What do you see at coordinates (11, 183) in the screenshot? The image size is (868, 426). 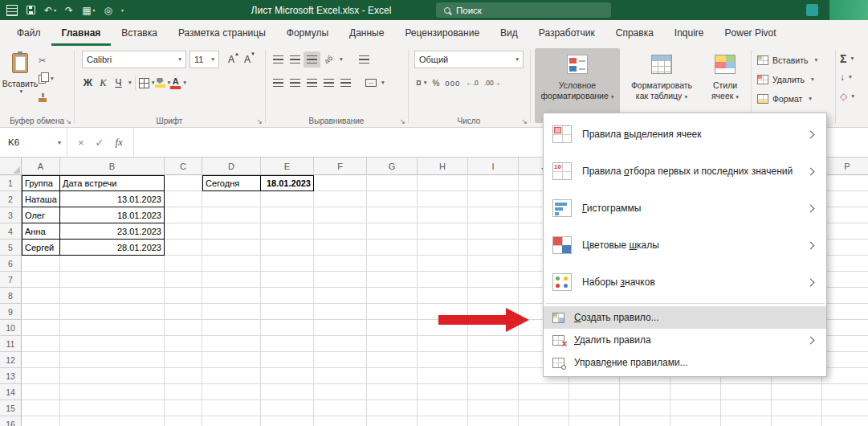 I see `row-header-1: 1` at bounding box center [11, 183].